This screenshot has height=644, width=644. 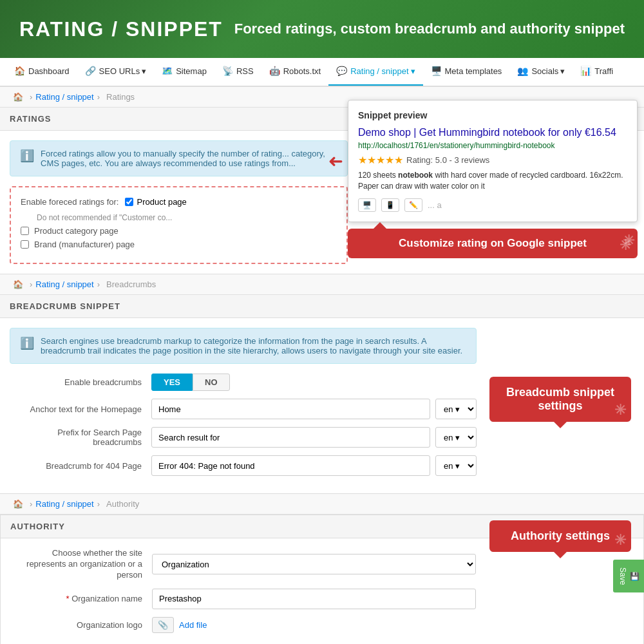 I want to click on org-name-input, so click(x=314, y=599).